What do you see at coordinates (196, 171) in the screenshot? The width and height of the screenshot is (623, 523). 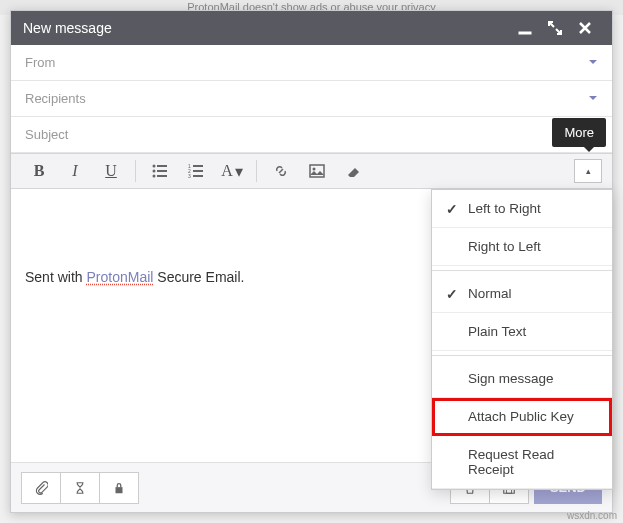 I see `list-ol-icon: 123` at bounding box center [196, 171].